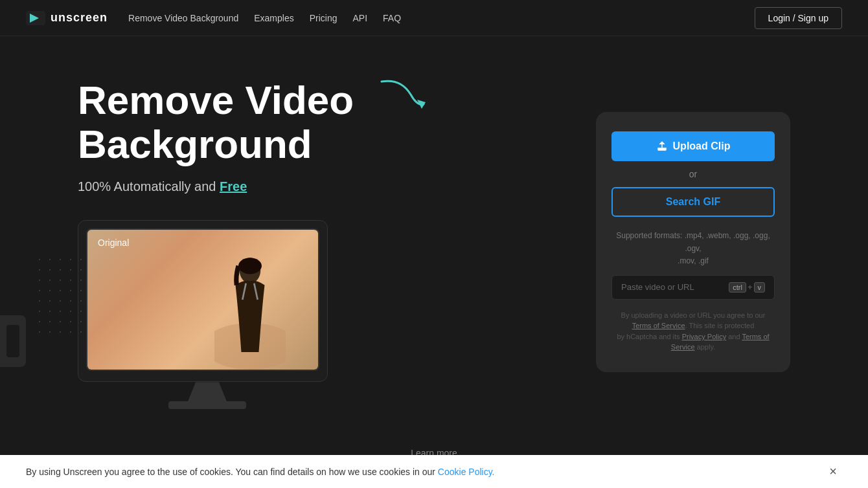 The height and width of the screenshot is (488, 868). I want to click on upload-panel-container: Upload Clip or Search GIF Supported form…, so click(693, 242).